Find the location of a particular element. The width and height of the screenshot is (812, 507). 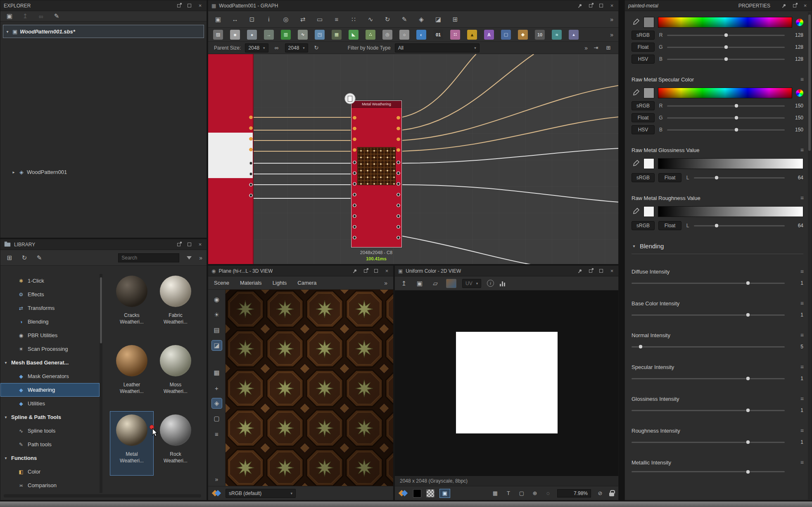

text-overlay-icon: T is located at coordinates (508, 493).